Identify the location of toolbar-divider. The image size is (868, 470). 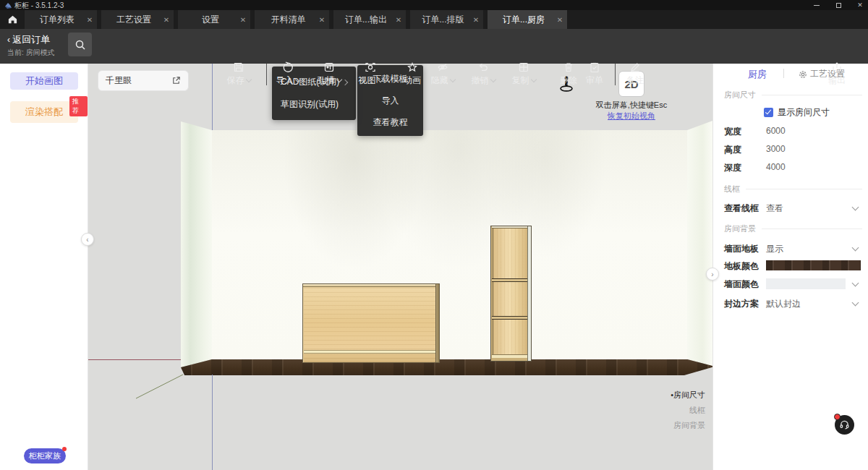
(615, 74).